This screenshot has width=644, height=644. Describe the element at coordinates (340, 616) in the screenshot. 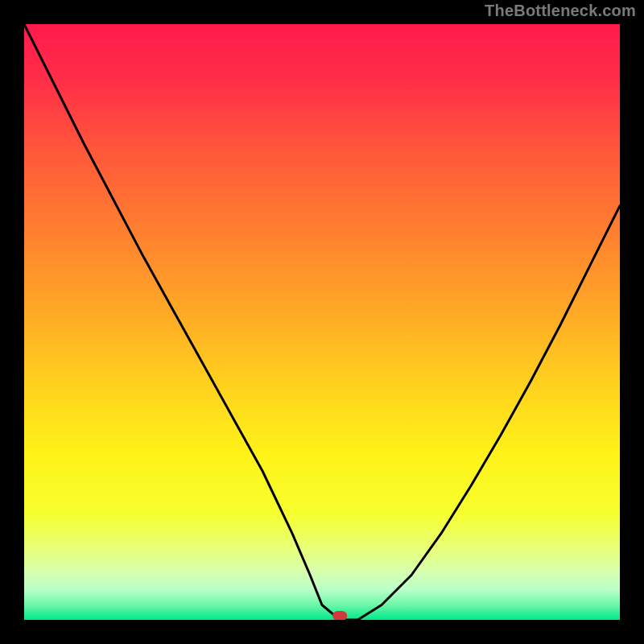

I see `optimum-marker` at that location.